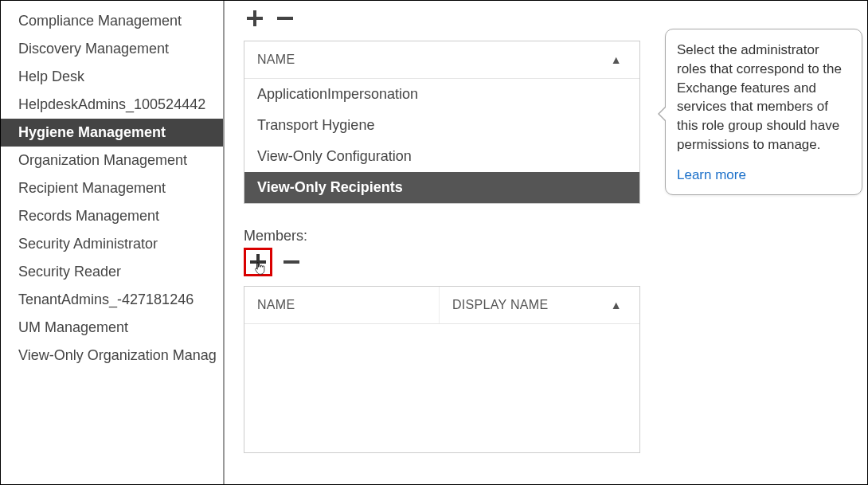  I want to click on sidebar-item-hygiene-management: Hygiene Management, so click(111, 132).